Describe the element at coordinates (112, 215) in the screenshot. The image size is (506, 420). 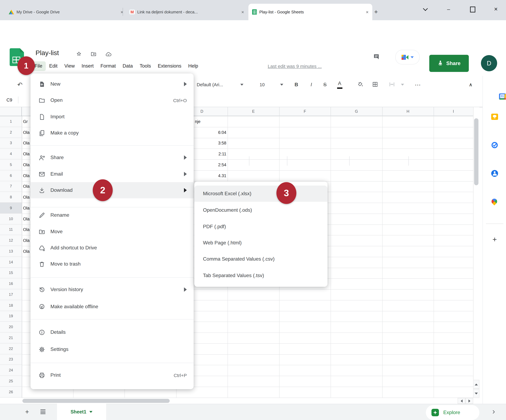
I see `file-menu-item-rename: Rename` at that location.